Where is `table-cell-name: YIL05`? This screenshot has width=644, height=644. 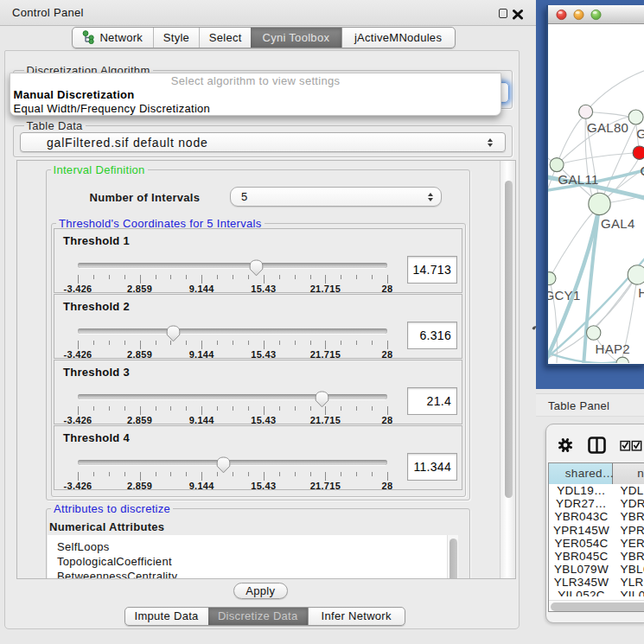 table-cell-name: YIL05 is located at coordinates (632, 593).